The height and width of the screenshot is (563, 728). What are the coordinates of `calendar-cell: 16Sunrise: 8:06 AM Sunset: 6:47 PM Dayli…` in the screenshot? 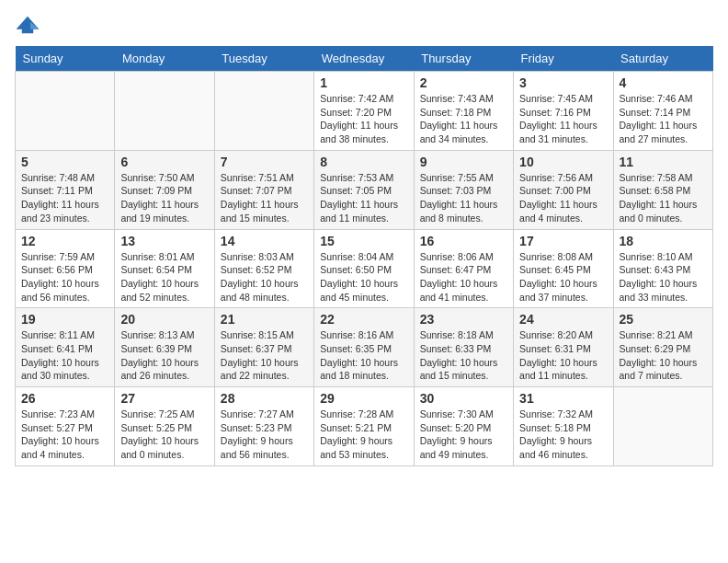 It's located at (463, 269).